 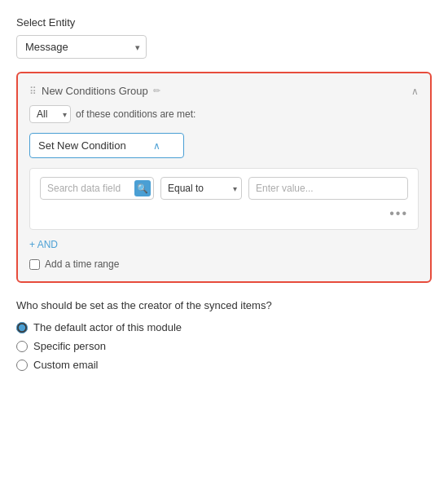 What do you see at coordinates (107, 145) in the screenshot?
I see `set-condition-button: Set New Condition ∧` at bounding box center [107, 145].